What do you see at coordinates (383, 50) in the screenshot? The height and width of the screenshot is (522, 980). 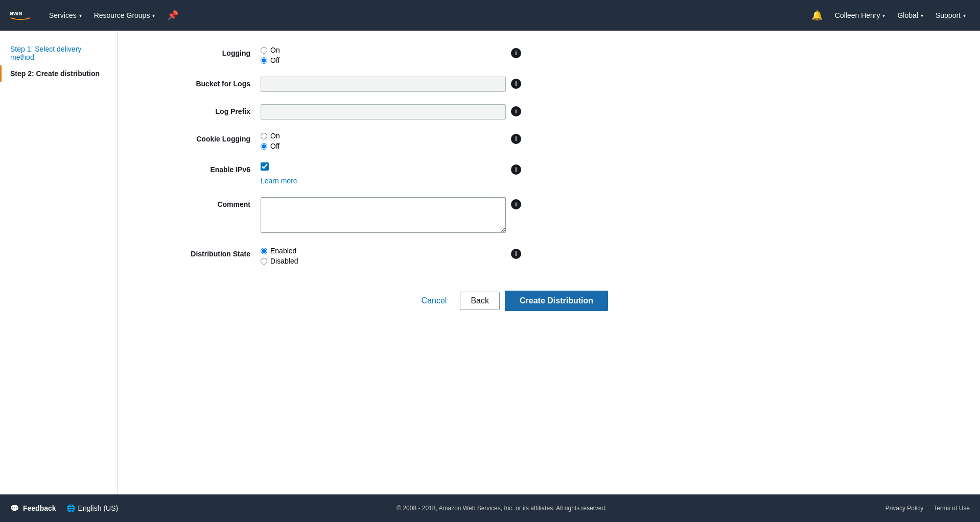 I see `logging-on-option: On` at bounding box center [383, 50].